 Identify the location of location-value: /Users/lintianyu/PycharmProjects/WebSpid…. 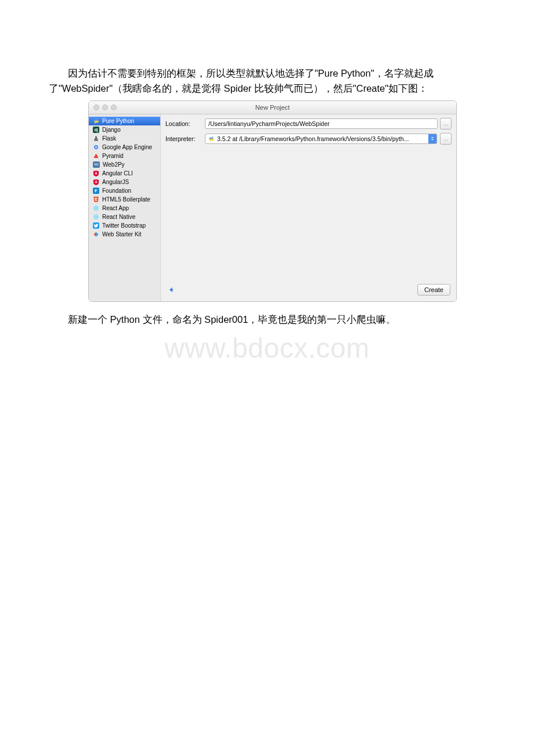
(269, 124).